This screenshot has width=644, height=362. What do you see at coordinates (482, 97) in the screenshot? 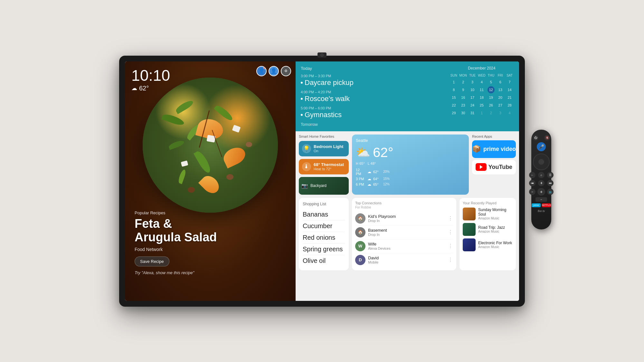
I see `cal-day: 18` at bounding box center [482, 97].